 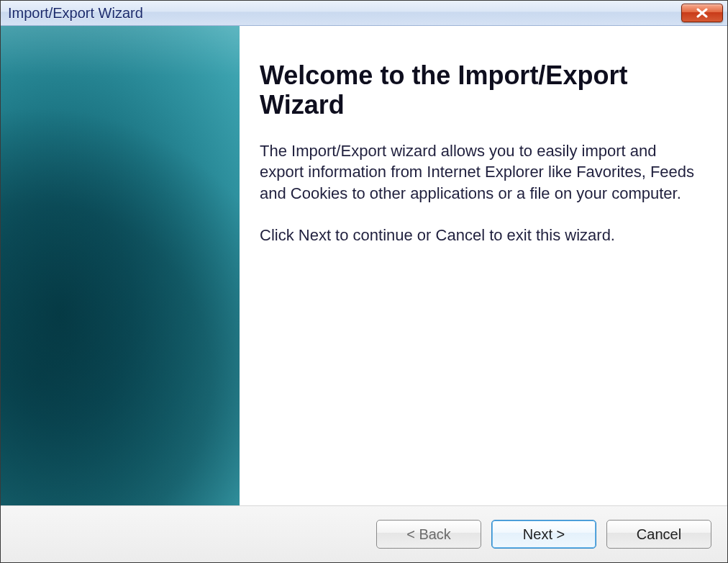 What do you see at coordinates (481, 91) in the screenshot?
I see `wizard-heading: Welcome to the Import/Export Wizard` at bounding box center [481, 91].